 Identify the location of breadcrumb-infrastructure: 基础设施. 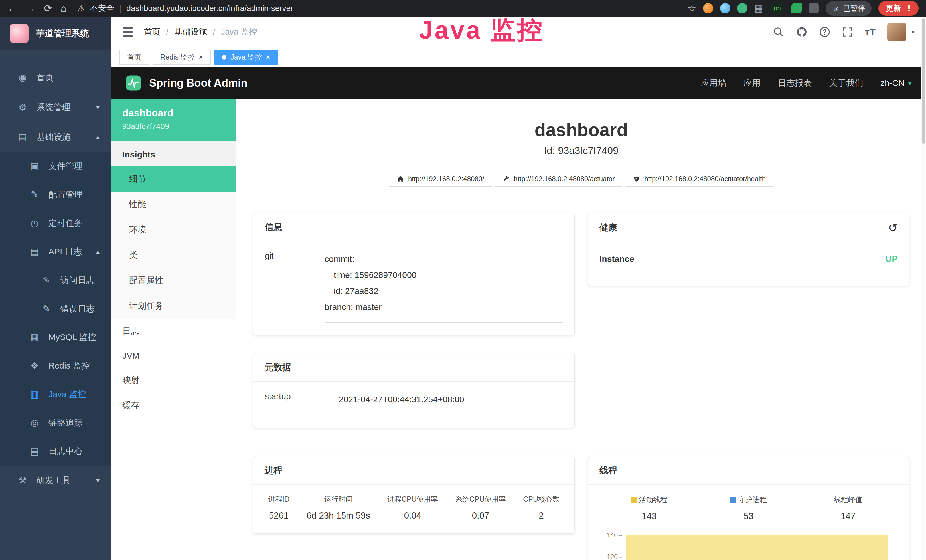
(191, 32).